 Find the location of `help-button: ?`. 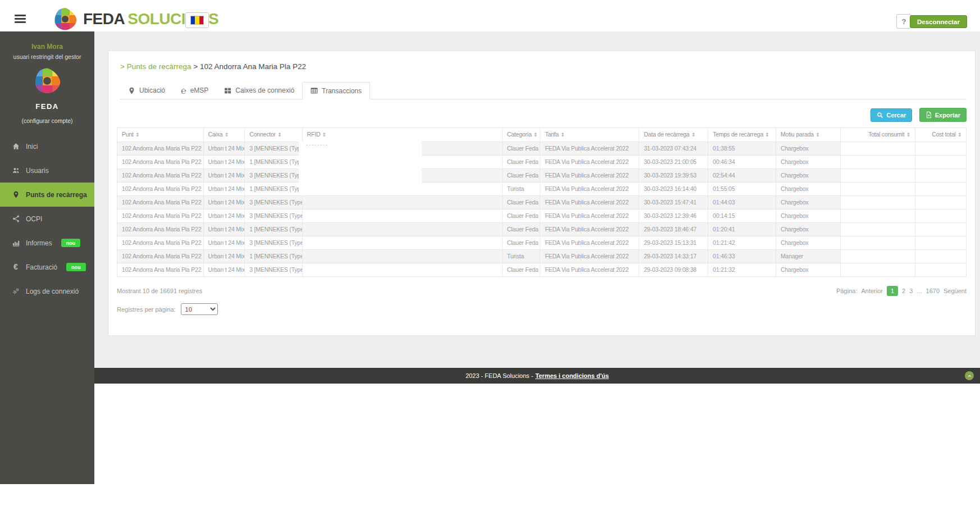

help-button: ? is located at coordinates (904, 21).